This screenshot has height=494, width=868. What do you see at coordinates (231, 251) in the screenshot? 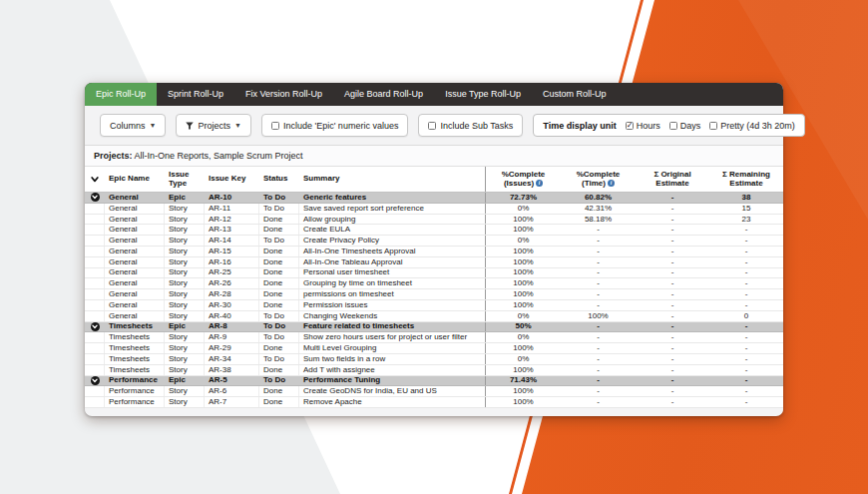
I see `cell-issue-key: AR-15` at bounding box center [231, 251].